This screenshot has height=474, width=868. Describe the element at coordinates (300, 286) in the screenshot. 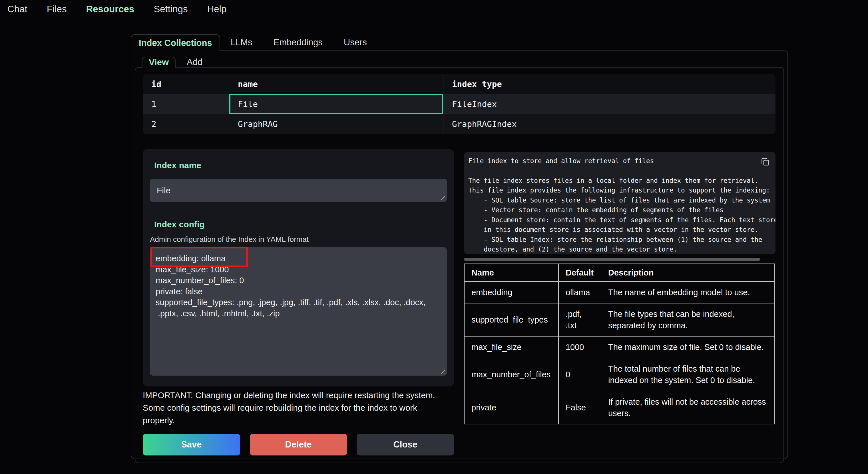

I see `index-config-value: embedding: ollama max_file_size: 1000 ma…` at that location.